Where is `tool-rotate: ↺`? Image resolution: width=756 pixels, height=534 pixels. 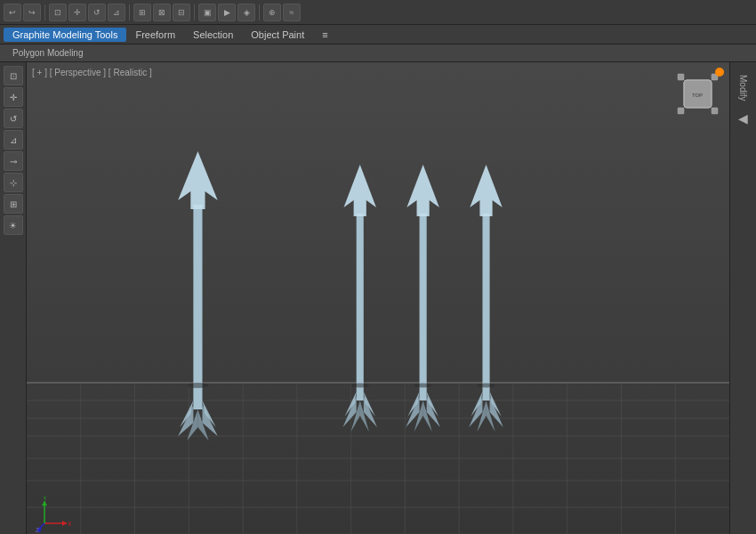
tool-rotate: ↺ is located at coordinates (13, 118).